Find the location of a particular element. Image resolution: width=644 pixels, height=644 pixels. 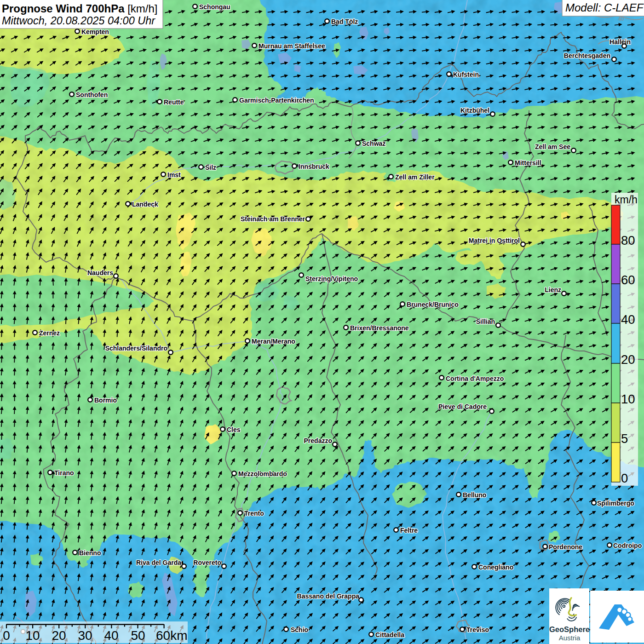

svg-text: Zernez is located at coordinates (50, 333).